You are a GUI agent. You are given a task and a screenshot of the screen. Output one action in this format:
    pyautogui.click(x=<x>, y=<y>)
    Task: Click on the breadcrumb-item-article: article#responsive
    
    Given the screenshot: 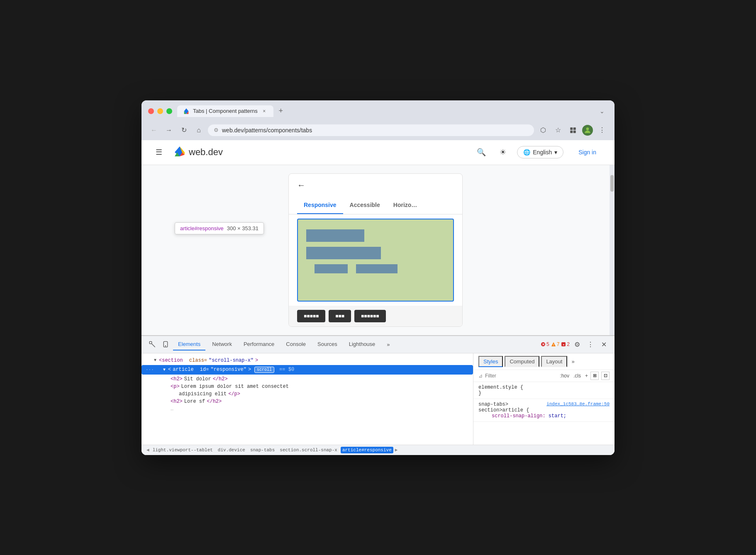 What is the action you would take?
    pyautogui.click(x=367, y=450)
    